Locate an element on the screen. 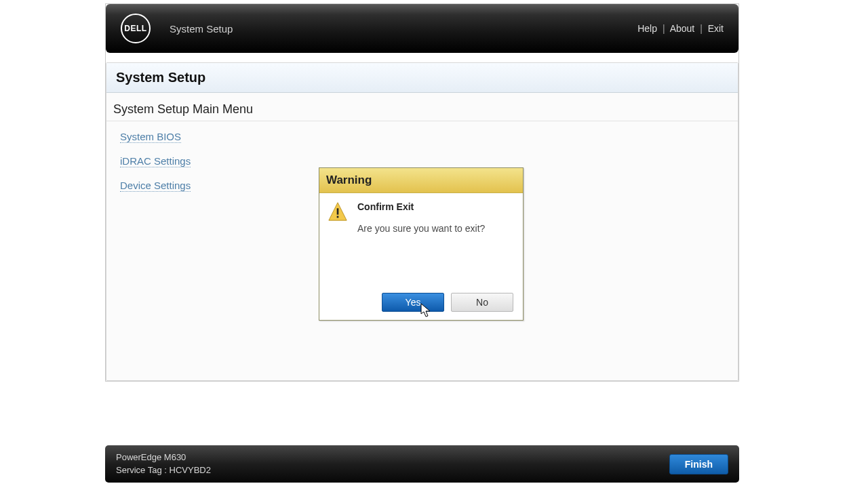 The image size is (868, 488). warning-dialog-buttons: Yes No is located at coordinates (448, 302).